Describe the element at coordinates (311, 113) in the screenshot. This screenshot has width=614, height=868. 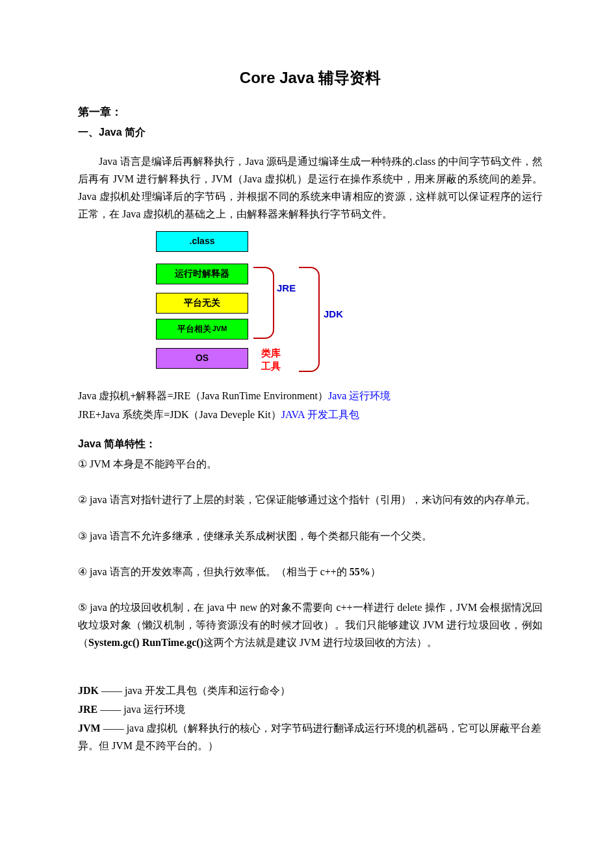
I see `chapter-heading: 第一章：` at that location.